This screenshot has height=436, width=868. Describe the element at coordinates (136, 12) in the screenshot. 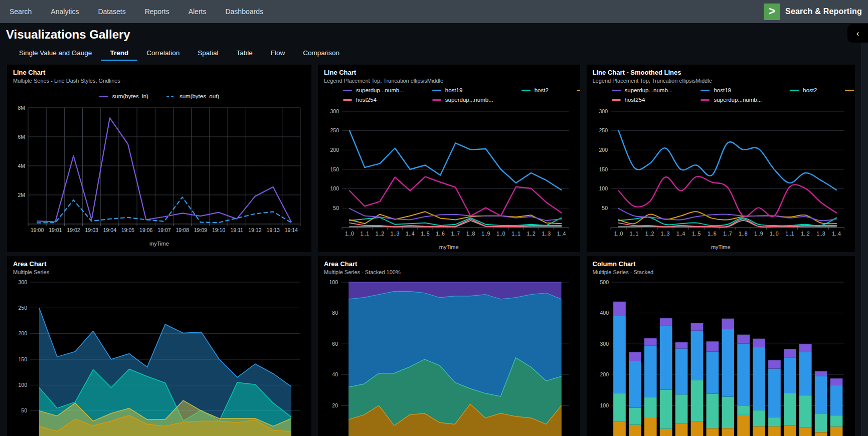

I see `nav-items: SearchAnalyticsDatasetsReportsAlertsDash…` at that location.